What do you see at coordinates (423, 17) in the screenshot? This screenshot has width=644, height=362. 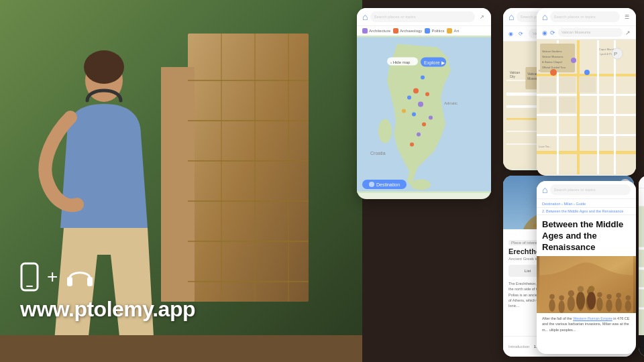 I see `main-map-search: Search places or topics` at bounding box center [423, 17].